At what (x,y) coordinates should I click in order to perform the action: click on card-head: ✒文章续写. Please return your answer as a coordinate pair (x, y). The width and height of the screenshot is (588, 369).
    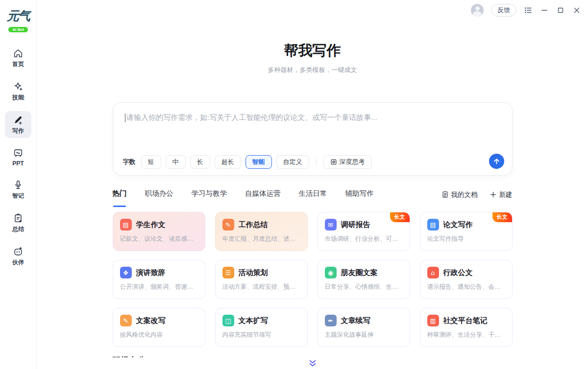
    Looking at the image, I should click on (364, 321).